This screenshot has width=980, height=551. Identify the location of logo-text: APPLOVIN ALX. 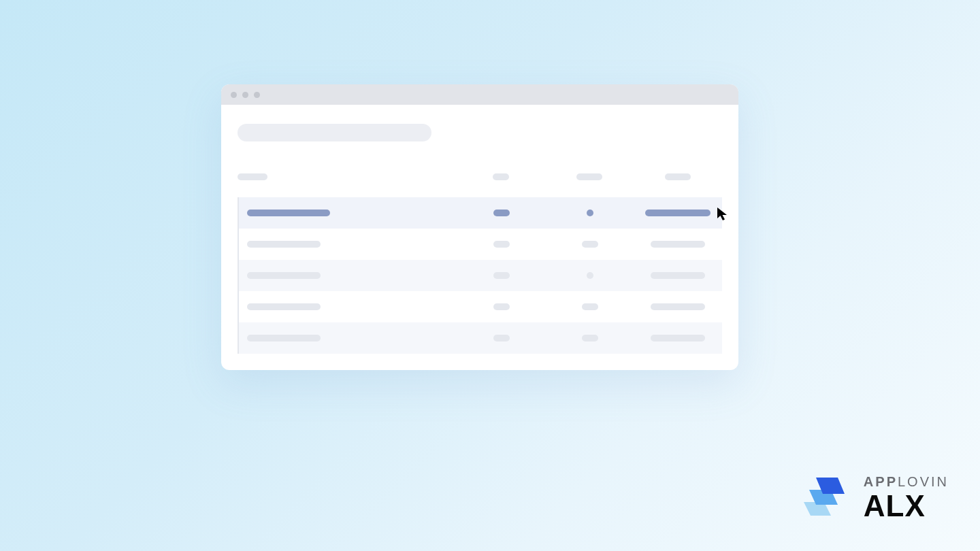
(906, 498).